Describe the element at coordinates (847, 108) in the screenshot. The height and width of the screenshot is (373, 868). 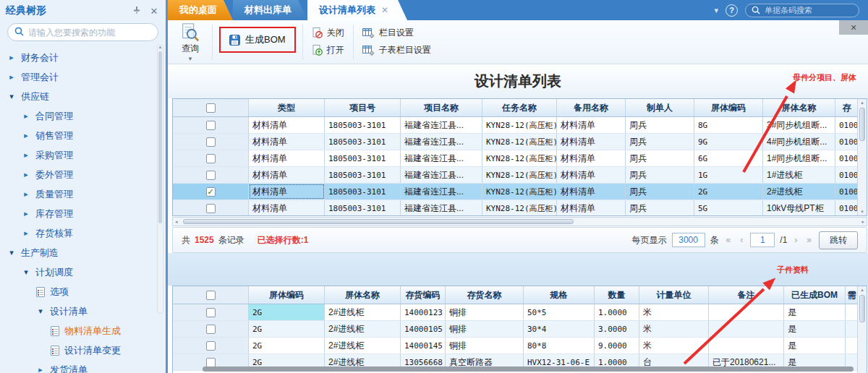
I see `column-header: 存` at that location.